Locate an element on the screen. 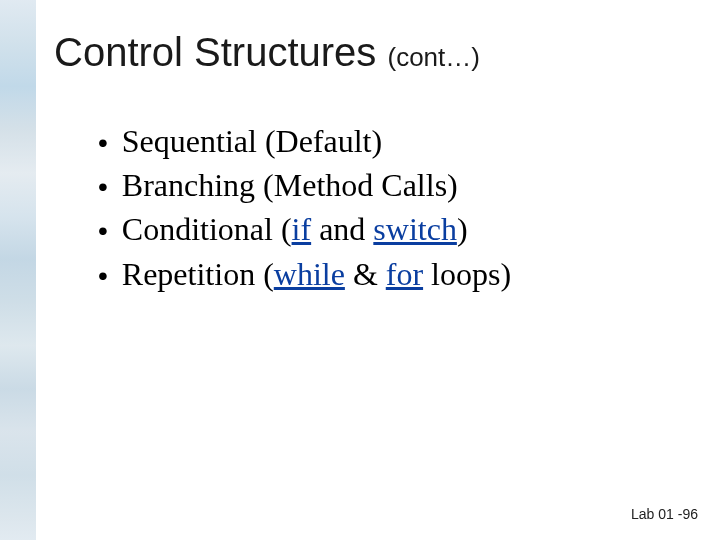 The width and height of the screenshot is (720, 540). list-item: • Conditional (if and switch) is located at coordinates (378, 229).